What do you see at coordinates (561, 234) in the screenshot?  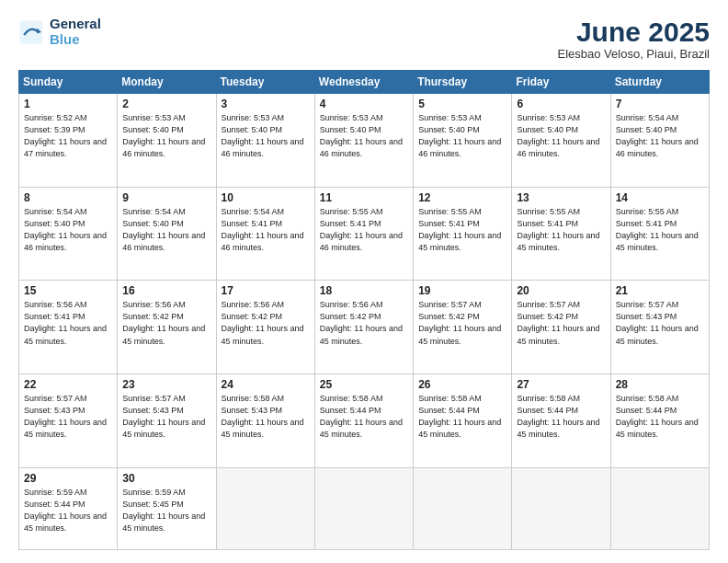 I see `table-row: 13Sunrise: 5:55 AMSunset: 5:41 PMDayligh…` at bounding box center [561, 234].